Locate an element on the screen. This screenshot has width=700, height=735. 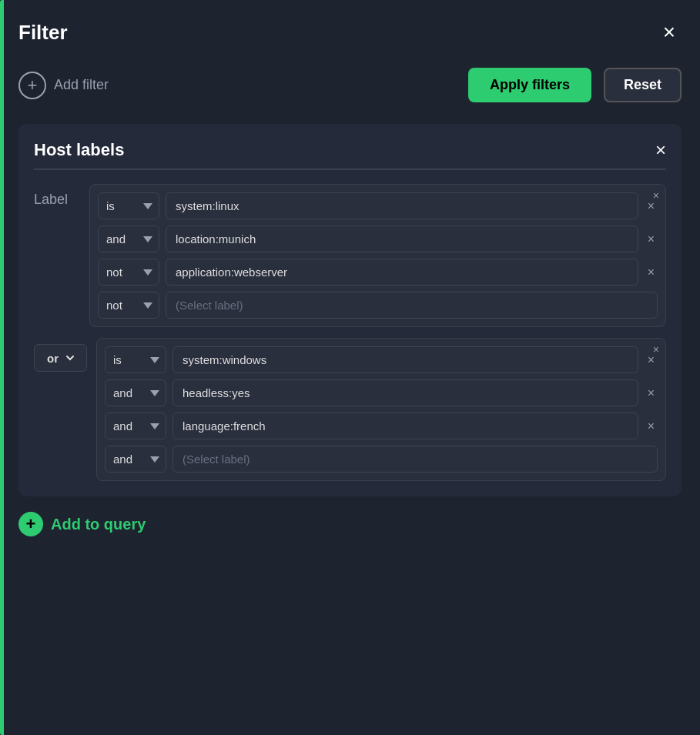
filter-value-remove-2-3: × is located at coordinates (651, 426).